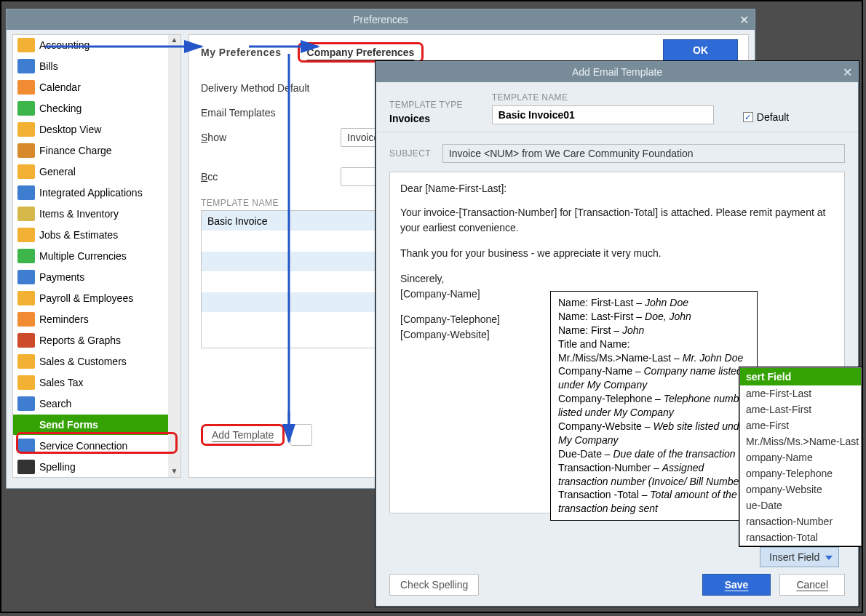 The height and width of the screenshot is (616, 866). I want to click on sidebar-item-reports-graphs: Reports & Graphs, so click(92, 340).